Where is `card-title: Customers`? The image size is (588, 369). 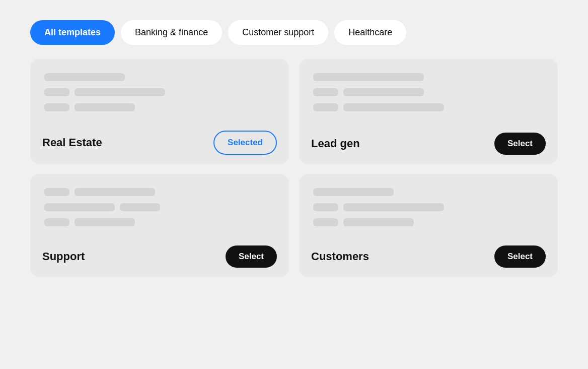
card-title: Customers is located at coordinates (340, 257).